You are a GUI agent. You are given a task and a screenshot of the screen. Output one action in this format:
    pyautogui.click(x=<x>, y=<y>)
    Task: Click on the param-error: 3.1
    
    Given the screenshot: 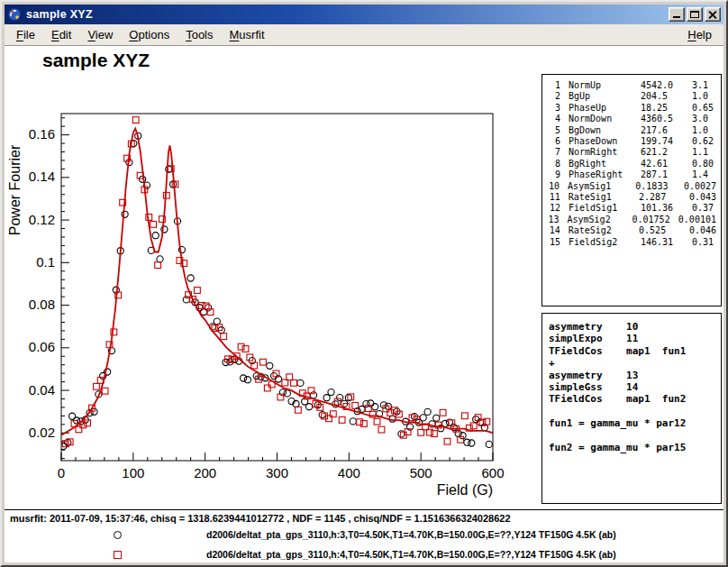 What is the action you would take?
    pyautogui.click(x=705, y=86)
    